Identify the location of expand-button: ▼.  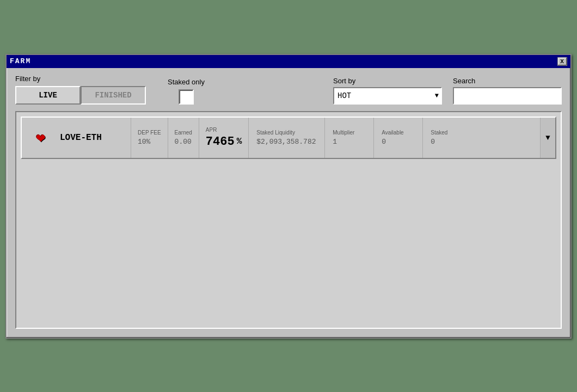
(548, 138).